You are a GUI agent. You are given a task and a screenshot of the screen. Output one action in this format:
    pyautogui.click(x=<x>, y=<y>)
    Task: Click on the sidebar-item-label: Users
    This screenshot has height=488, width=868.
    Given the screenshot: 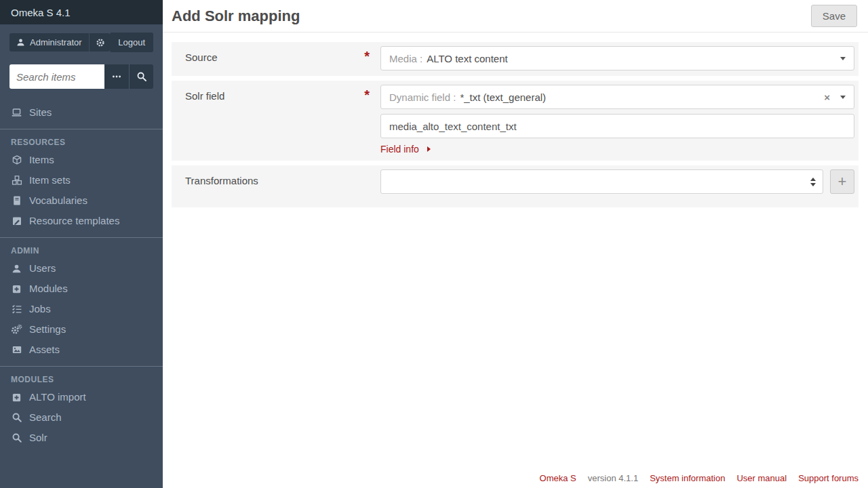 What is the action you would take?
    pyautogui.click(x=42, y=268)
    